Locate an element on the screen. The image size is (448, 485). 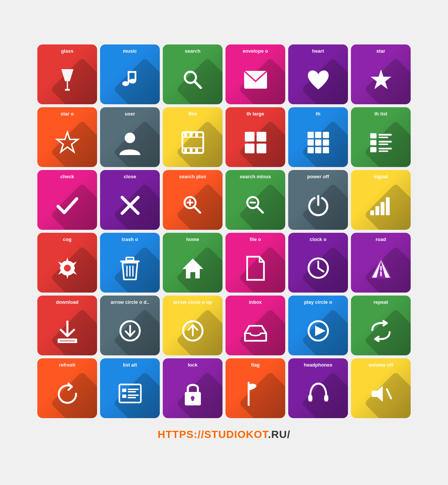
icon-tile-download: download is located at coordinates (67, 325).